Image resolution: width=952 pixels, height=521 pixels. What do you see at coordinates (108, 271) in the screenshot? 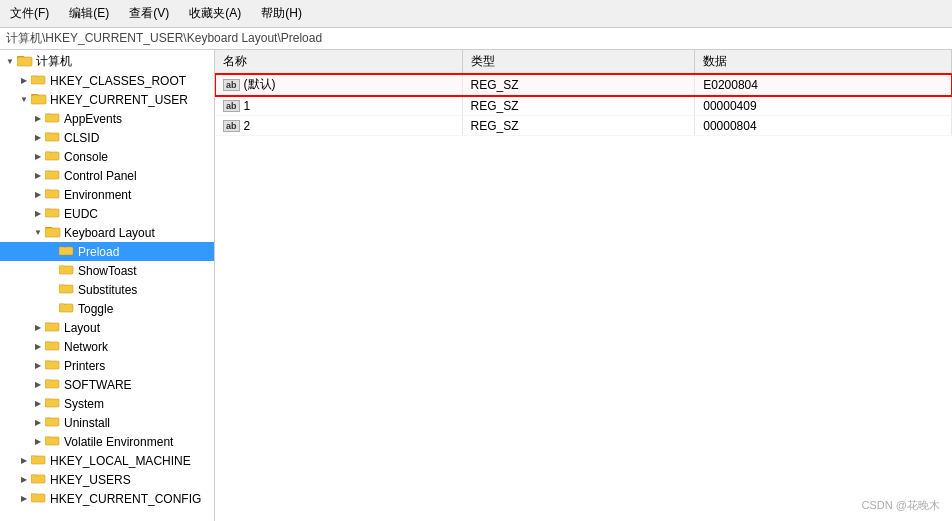
I see `tree-label-showtoast: ShowToast` at bounding box center [108, 271].